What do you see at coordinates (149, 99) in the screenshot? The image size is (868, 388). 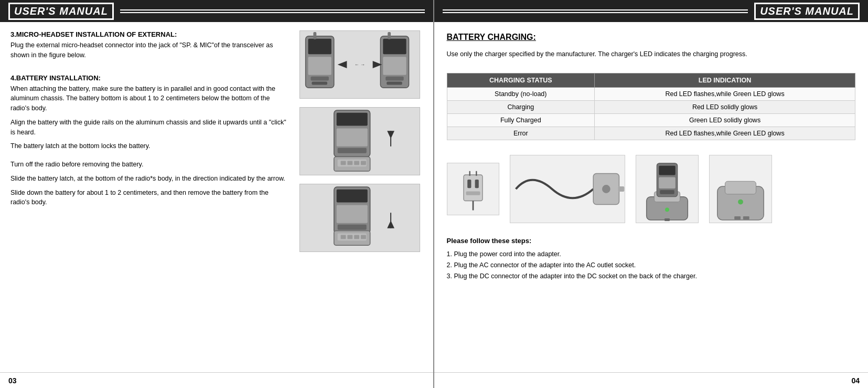 I see `section4-para1: When attaching the battery, make sure th…` at bounding box center [149, 99].